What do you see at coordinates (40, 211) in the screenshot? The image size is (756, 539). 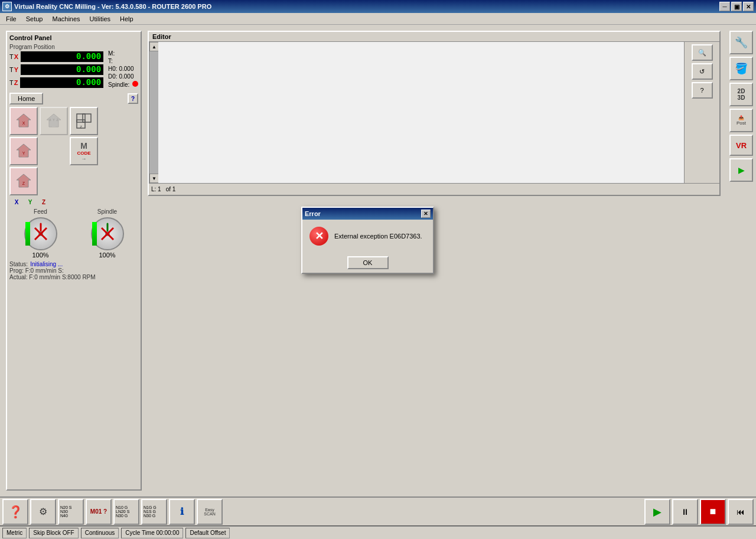 I see `feed-label: Feed` at bounding box center [40, 211].